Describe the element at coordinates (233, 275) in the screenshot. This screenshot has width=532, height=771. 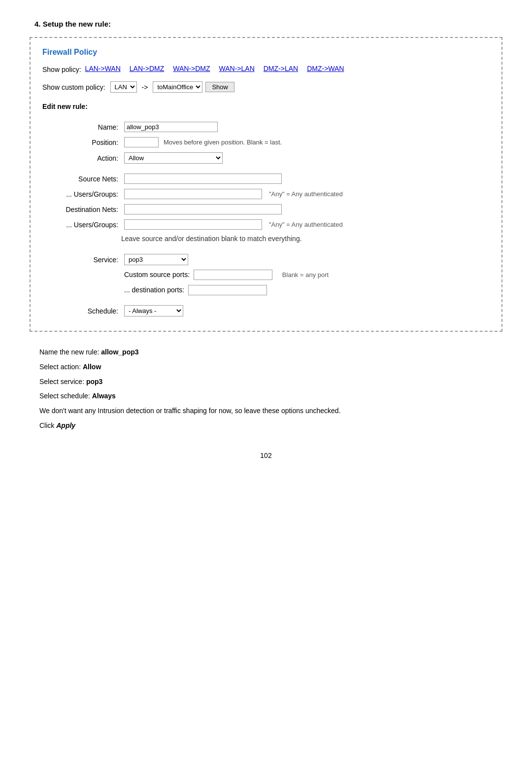
I see `custom-source-ports-input` at that location.